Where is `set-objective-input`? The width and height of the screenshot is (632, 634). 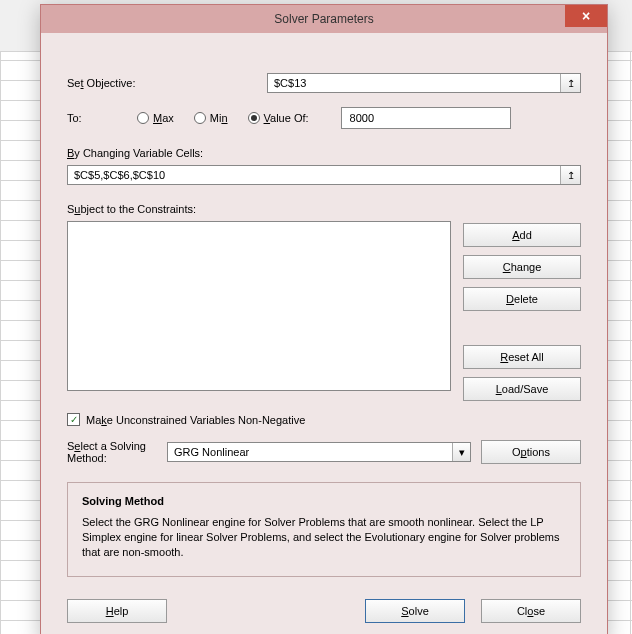 set-objective-input is located at coordinates (414, 83).